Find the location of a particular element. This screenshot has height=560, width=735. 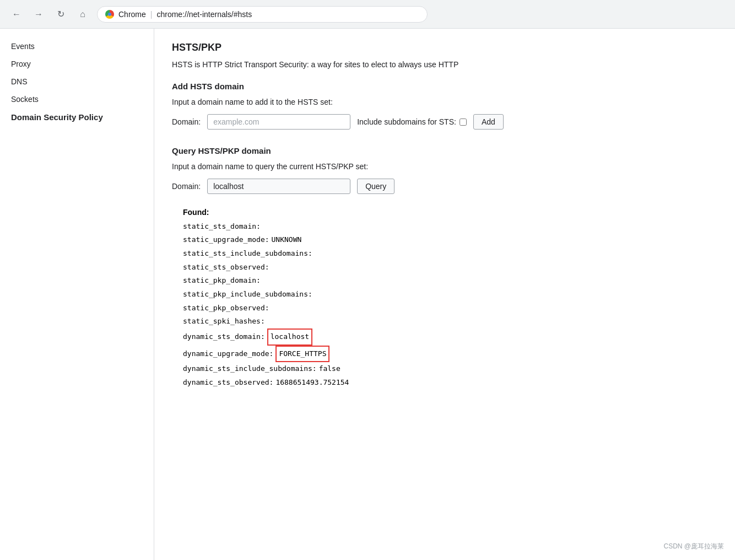

results-found-line: Found: is located at coordinates (450, 213).